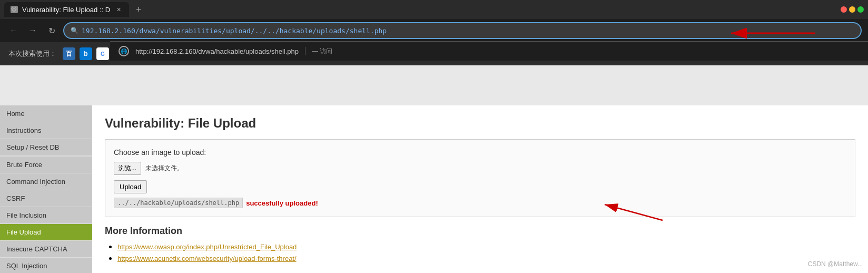 The height and width of the screenshot is (273, 868). What do you see at coordinates (487, 247) in the screenshot?
I see `link-item-1: https://www.owasp.org/index.php/Unrestri…` at bounding box center [487, 247].